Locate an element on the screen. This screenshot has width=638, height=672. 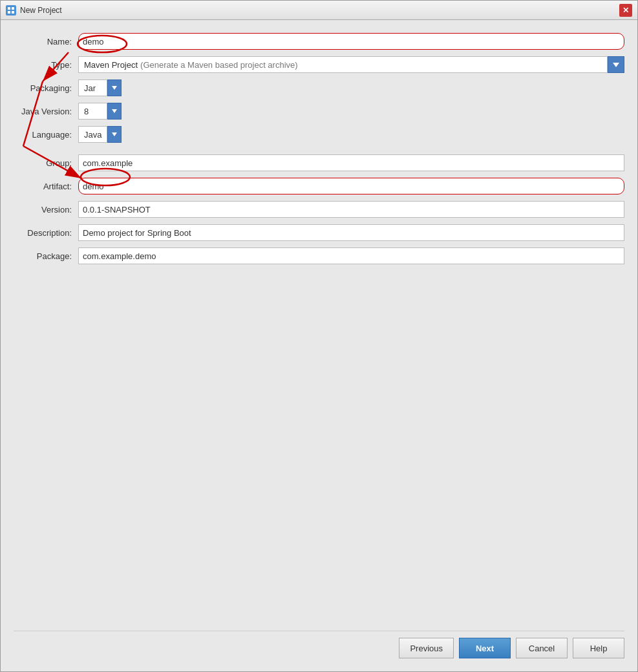
help-button: Help is located at coordinates (599, 648).